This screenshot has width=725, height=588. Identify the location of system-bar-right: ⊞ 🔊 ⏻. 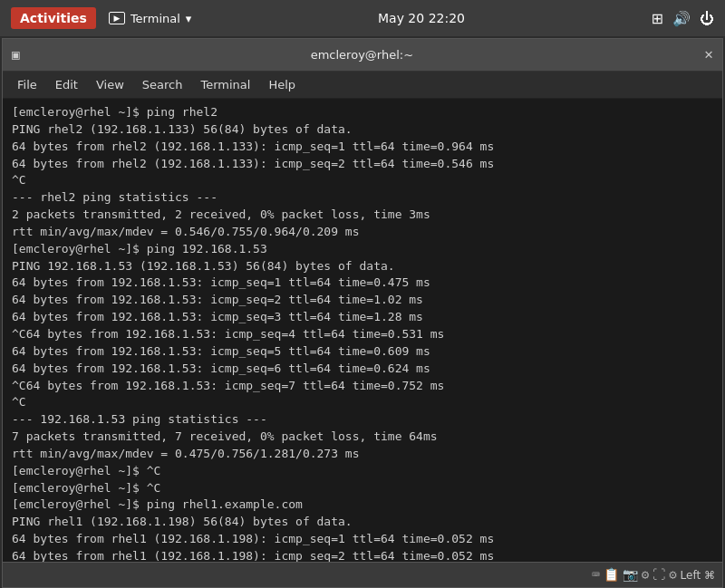
(683, 18).